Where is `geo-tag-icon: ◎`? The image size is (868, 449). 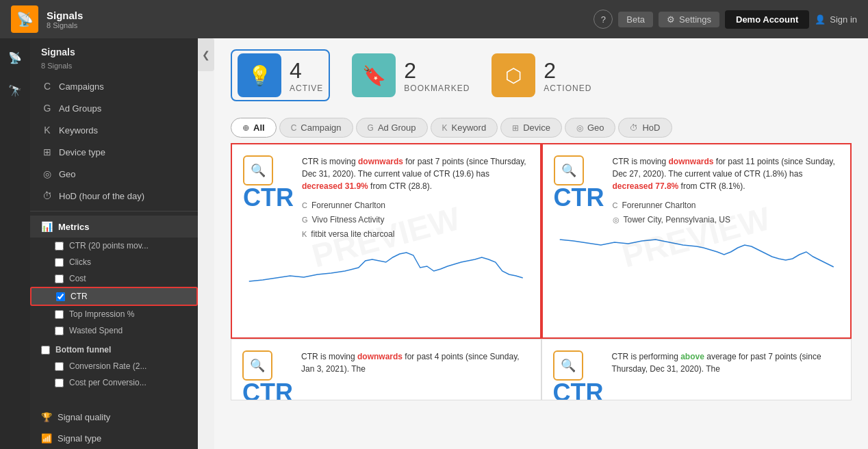
geo-tag-icon: ◎ is located at coordinates (616, 220).